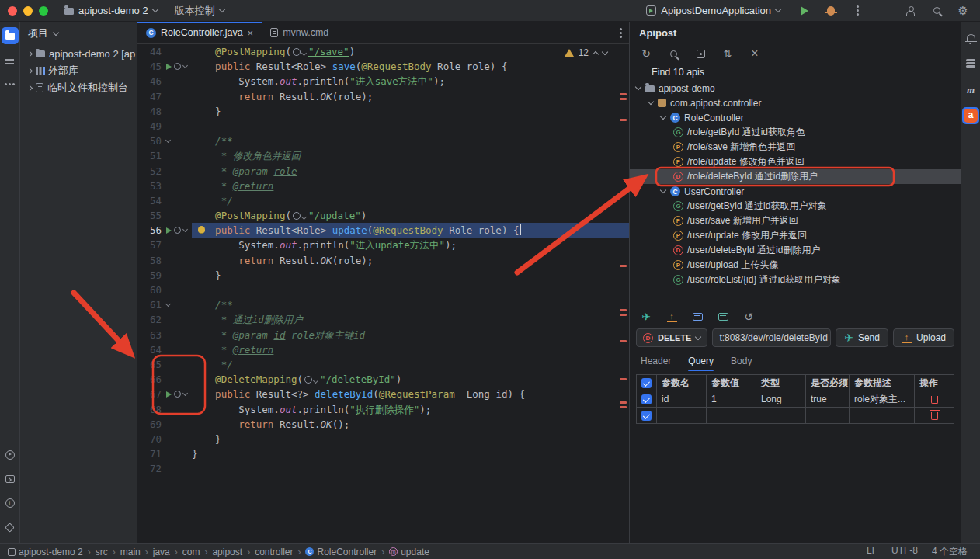  Describe the element at coordinates (795, 118) in the screenshot. I see `api-tree-item: RoleController` at that location.